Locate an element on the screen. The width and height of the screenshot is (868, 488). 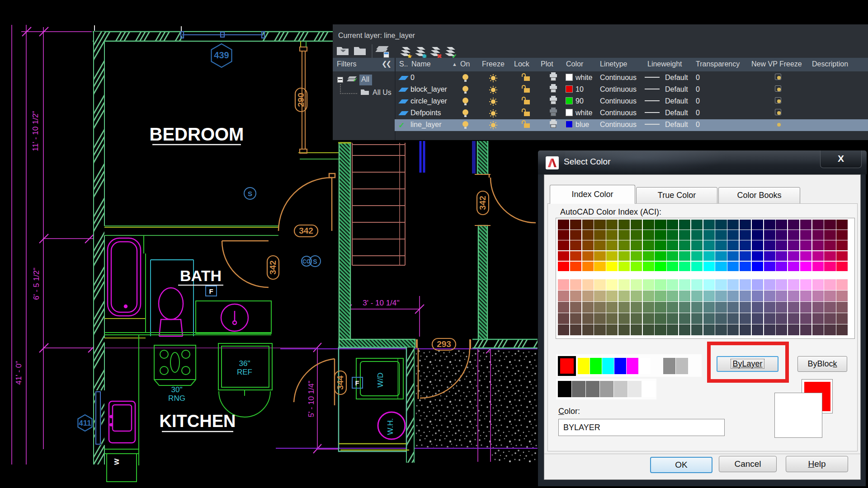
svg-text: 439 is located at coordinates (222, 55).